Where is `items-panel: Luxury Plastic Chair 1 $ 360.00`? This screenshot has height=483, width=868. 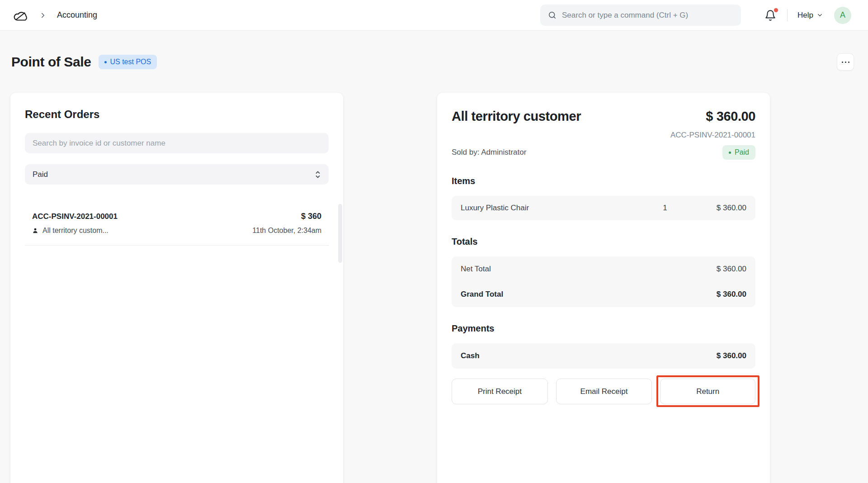
items-panel: Luxury Plastic Chair 1 $ 360.00 is located at coordinates (604, 208).